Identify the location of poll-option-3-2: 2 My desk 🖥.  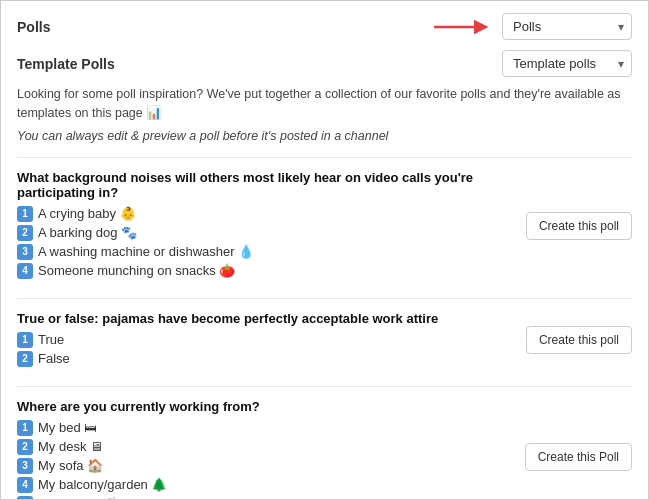
(265, 447).